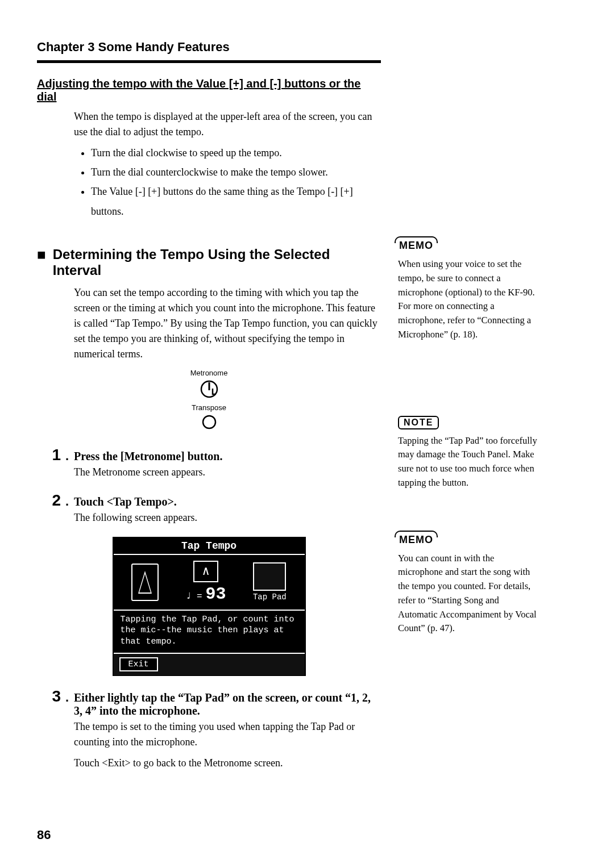 Image resolution: width=614 pixels, height=868 pixels. What do you see at coordinates (209, 546) in the screenshot?
I see `screen-title: Tap Tempo` at bounding box center [209, 546].